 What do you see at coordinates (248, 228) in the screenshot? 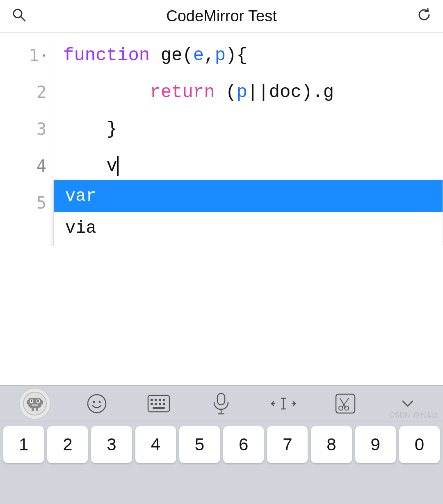
I see `autocomplete-item-via: via` at bounding box center [248, 228].